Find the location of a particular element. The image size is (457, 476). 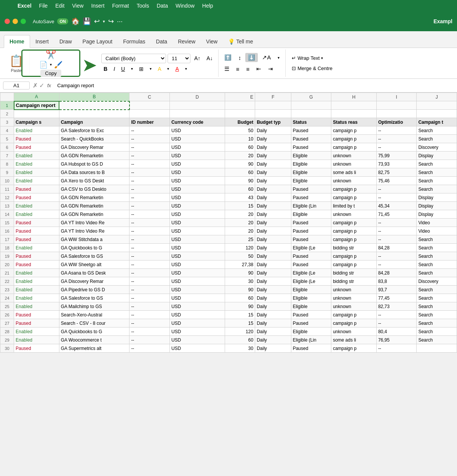

tab-formulas: Formulas is located at coordinates (134, 42).